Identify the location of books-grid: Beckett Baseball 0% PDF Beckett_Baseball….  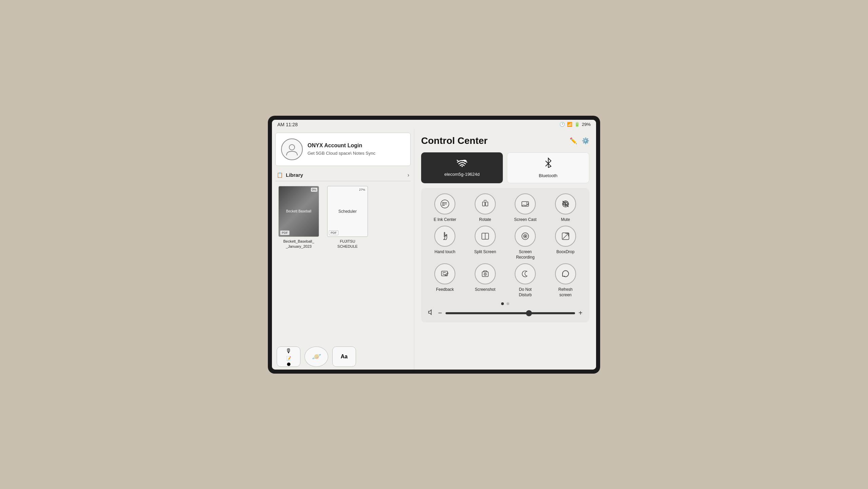
(343, 218).